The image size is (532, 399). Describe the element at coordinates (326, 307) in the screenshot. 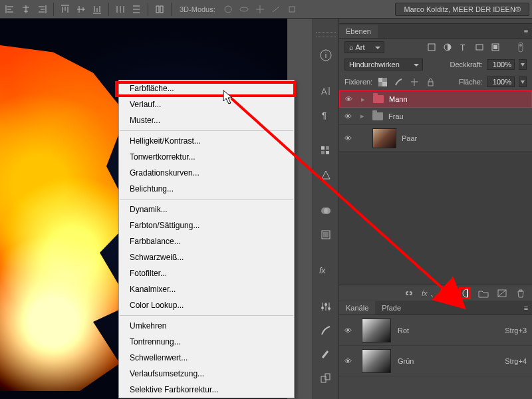

I see `adjustments-panel-icon` at that location.